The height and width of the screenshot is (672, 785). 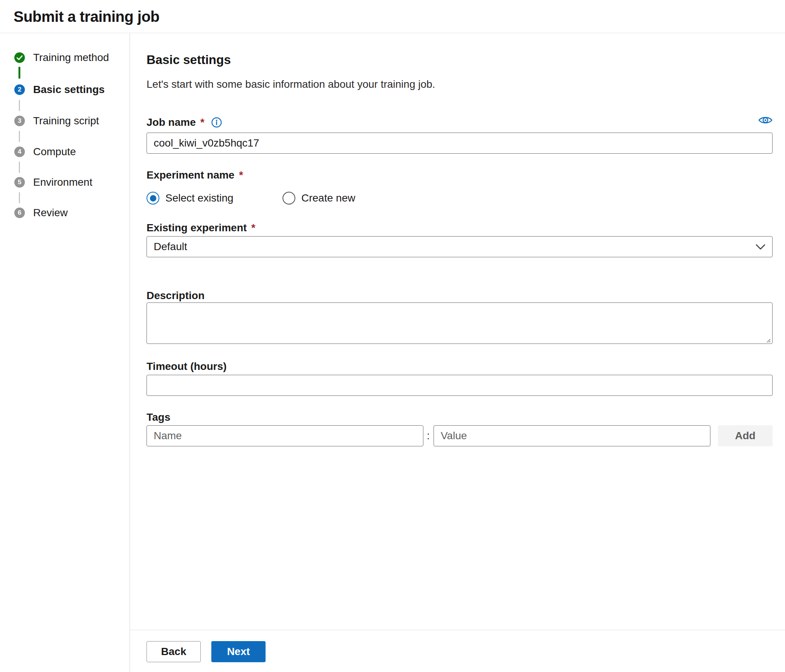 I want to click on step-label: Compute, so click(x=55, y=152).